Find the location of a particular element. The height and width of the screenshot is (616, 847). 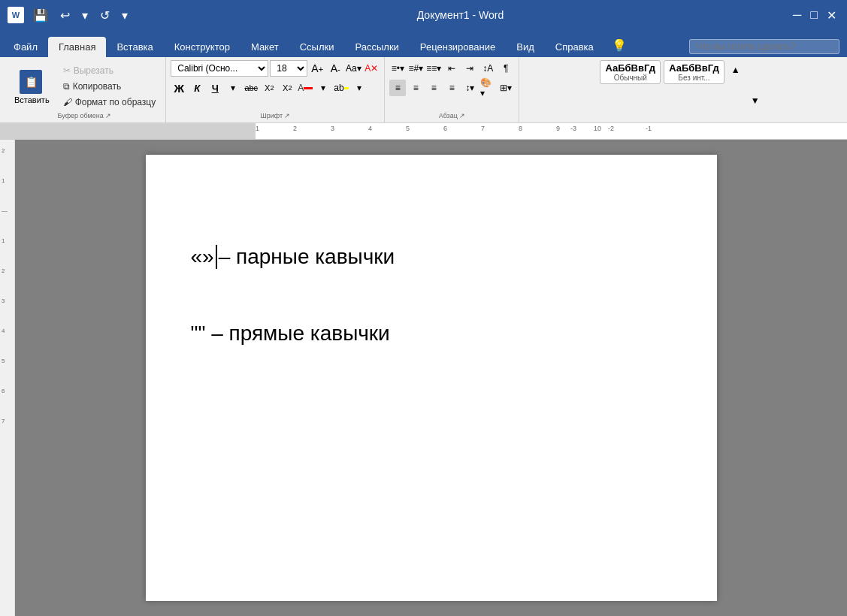

increase-font-button: A+ is located at coordinates (317, 68).